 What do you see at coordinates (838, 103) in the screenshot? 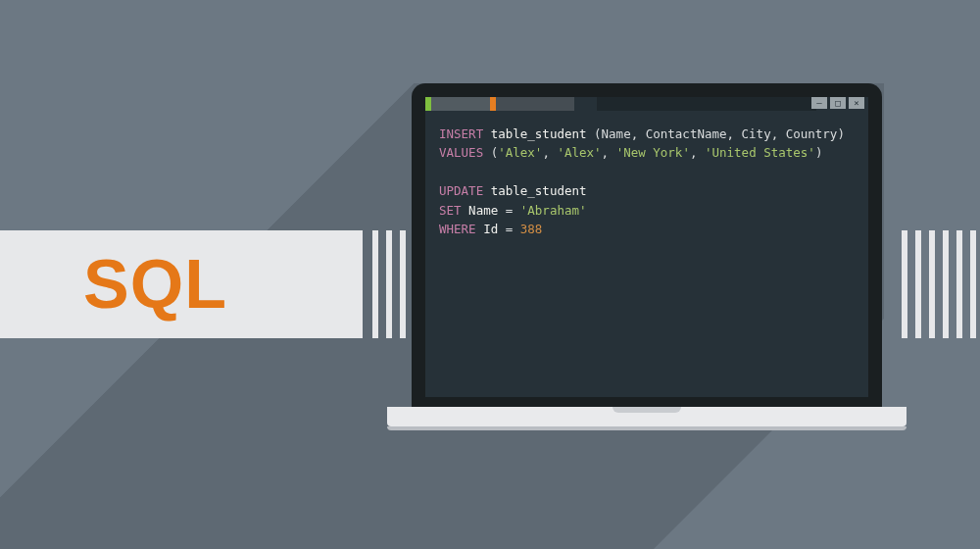
I see `maximize-icon: □` at bounding box center [838, 103].